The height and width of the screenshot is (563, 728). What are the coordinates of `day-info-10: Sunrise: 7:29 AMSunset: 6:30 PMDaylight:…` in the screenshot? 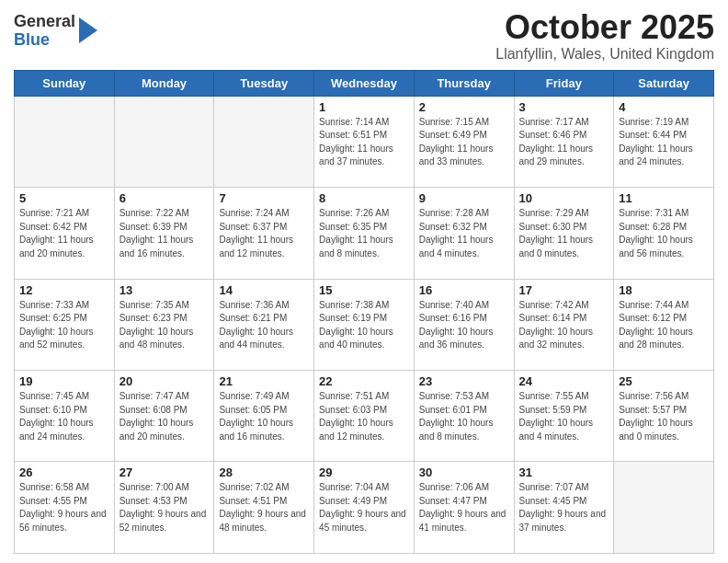 It's located at (564, 234).